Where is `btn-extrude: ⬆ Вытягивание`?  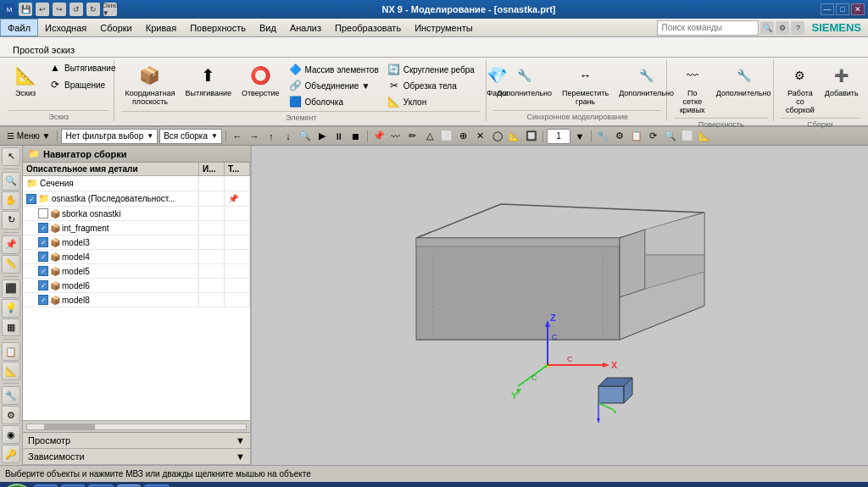 btn-extrude: ⬆ Вытягивание is located at coordinates (209, 80).